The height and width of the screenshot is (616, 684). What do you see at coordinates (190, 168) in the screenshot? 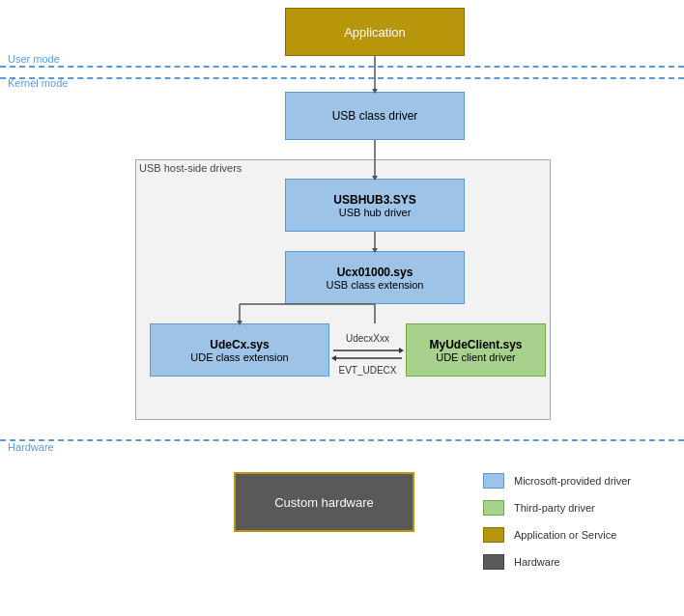
I see `usb-host-label: USB host-side drivers` at bounding box center [190, 168].